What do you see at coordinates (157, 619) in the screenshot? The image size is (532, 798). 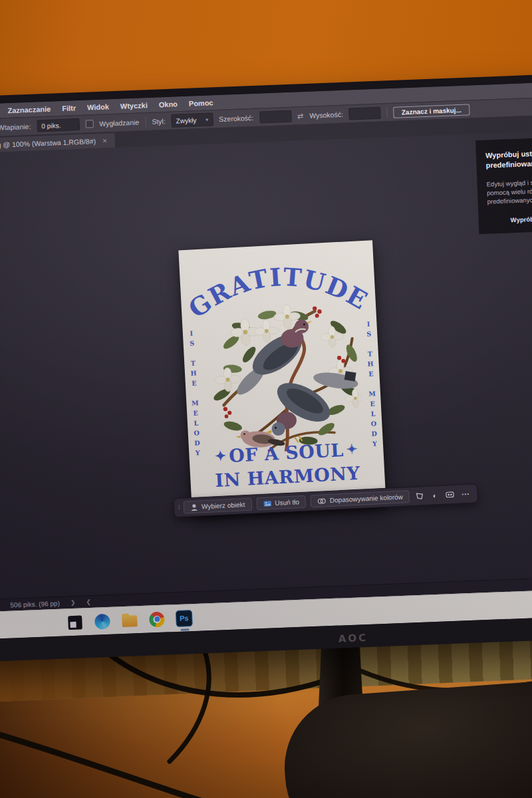 I see `chrome-button` at bounding box center [157, 619].